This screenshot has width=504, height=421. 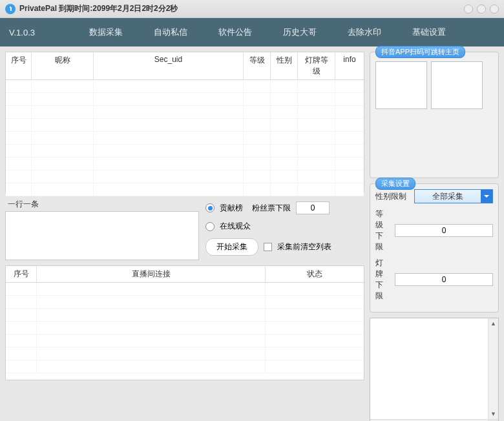 I want to click on fans-lower-label: 粉丝票下限, so click(x=271, y=208).